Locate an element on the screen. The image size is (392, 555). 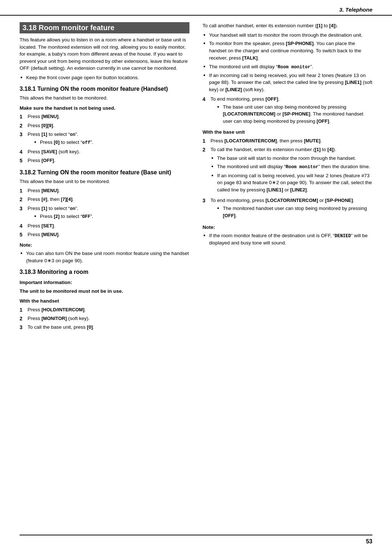
intro-bullet-1: Keep the front cover page open for butto… is located at coordinates (105, 78).